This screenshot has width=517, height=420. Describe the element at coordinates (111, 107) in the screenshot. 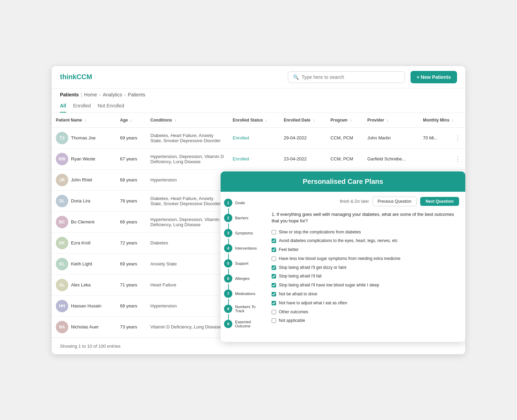

I see `tab-not-enrolled: Not Enrolled` at that location.